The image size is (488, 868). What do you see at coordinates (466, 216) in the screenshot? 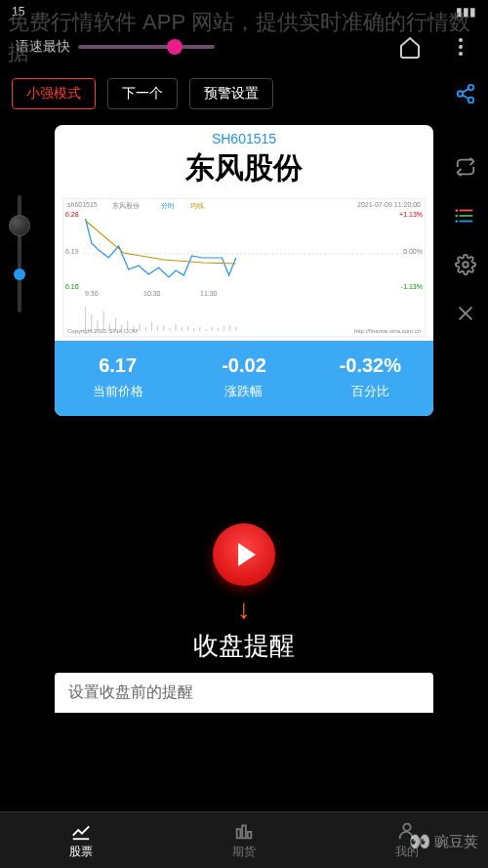
I see `list-icon` at bounding box center [466, 216].